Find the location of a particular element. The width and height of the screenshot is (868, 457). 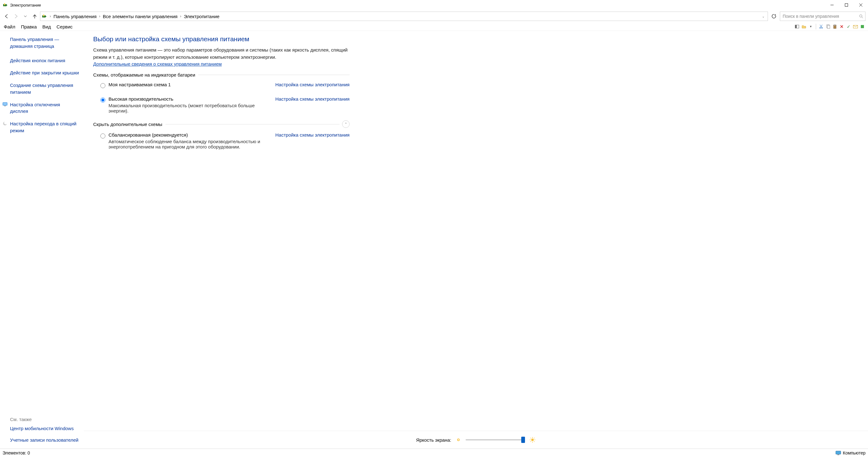

moon-icon is located at coordinates (5, 123).